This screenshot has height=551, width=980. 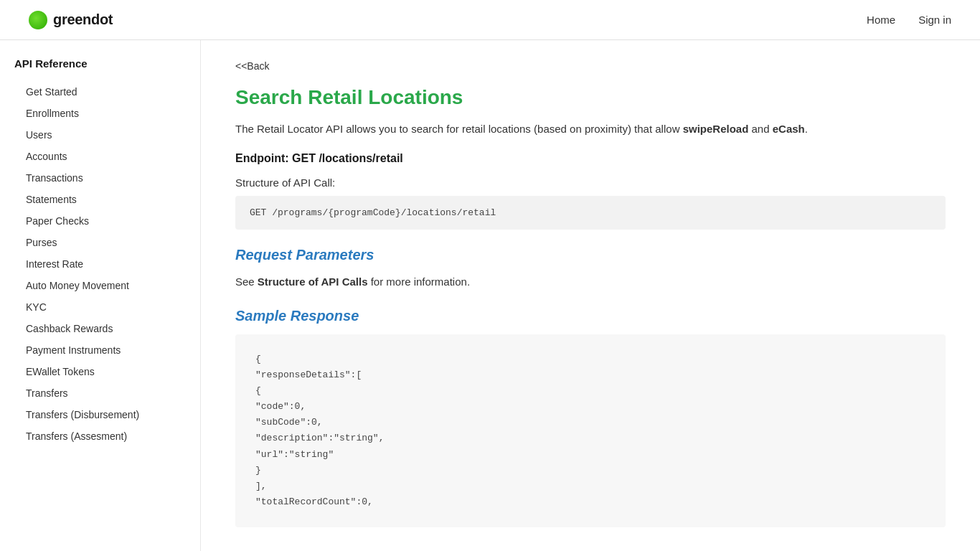 I want to click on sidebar-item-accounts: Accounts, so click(x=100, y=156).